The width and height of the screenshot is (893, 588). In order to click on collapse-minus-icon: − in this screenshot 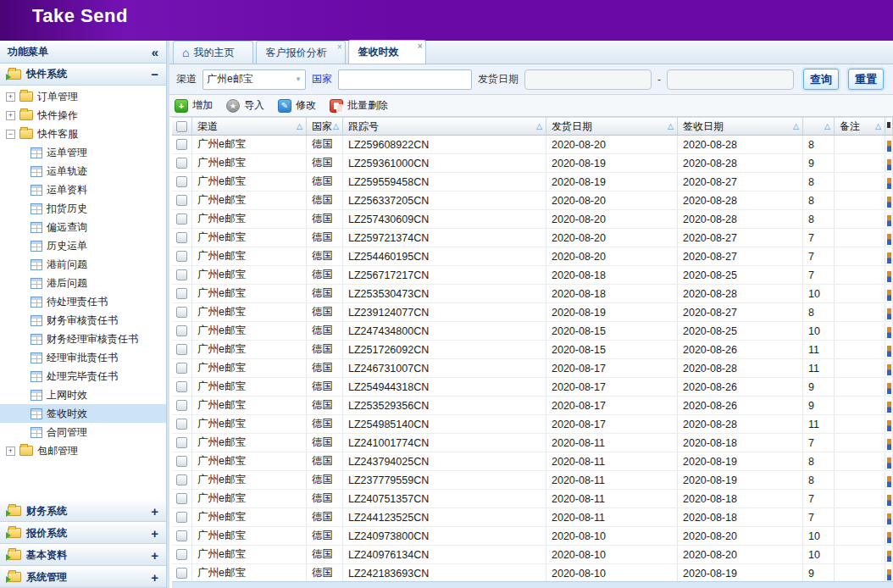, I will do `click(154, 75)`.